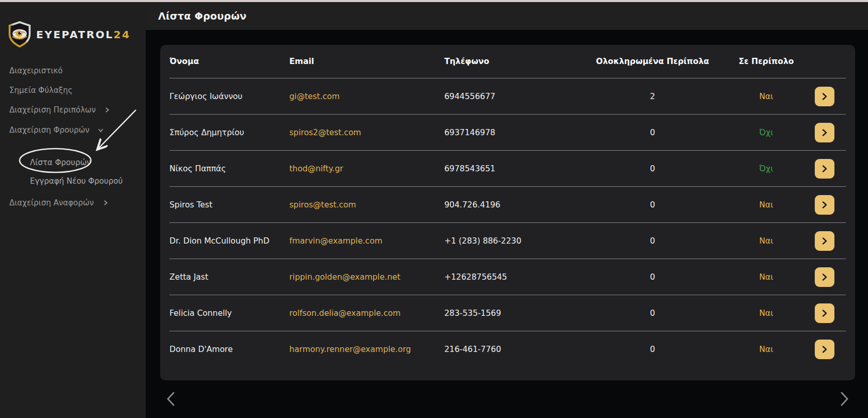  What do you see at coordinates (507, 349) in the screenshot?
I see `table-row: Donna D'Amore harmony.renner@example.org…` at bounding box center [507, 349].